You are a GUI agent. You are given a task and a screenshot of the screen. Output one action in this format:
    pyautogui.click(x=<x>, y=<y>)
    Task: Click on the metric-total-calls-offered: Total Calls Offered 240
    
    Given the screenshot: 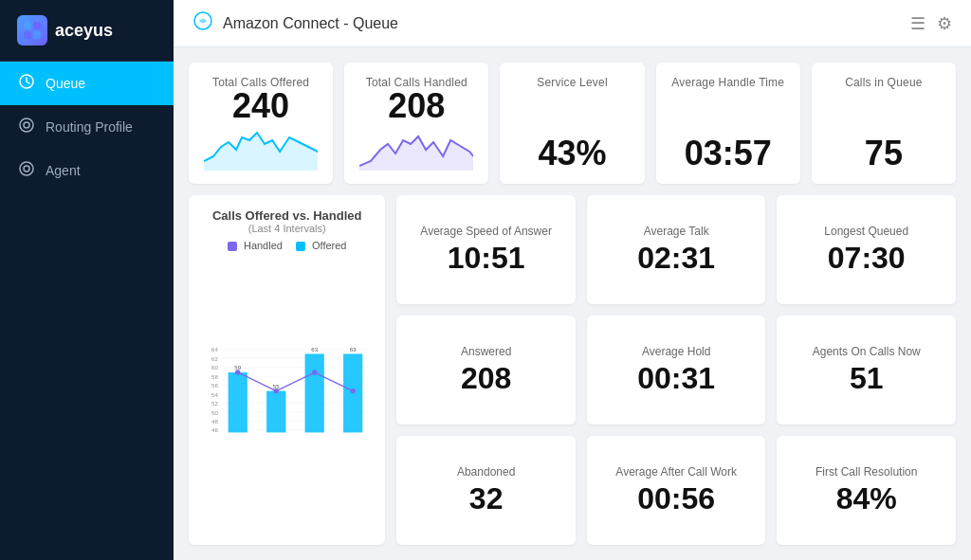 What is the action you would take?
    pyautogui.click(x=261, y=123)
    